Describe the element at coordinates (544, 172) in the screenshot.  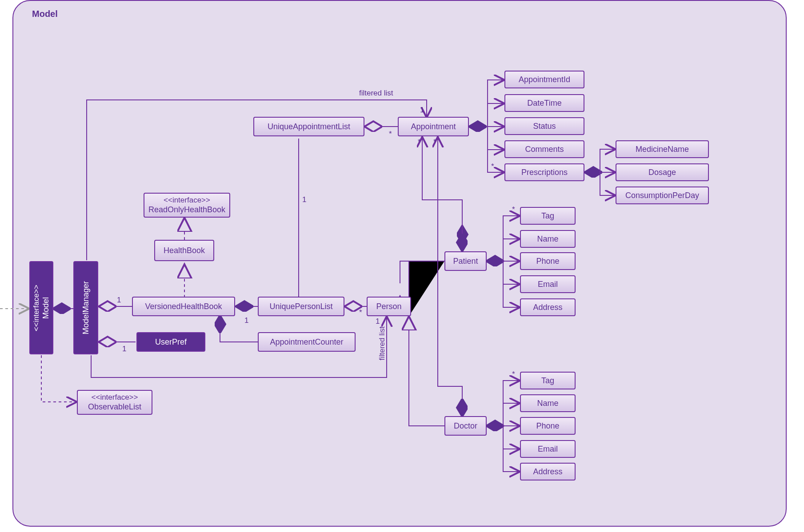
I see `prescriptions: Prescriptions` at that location.